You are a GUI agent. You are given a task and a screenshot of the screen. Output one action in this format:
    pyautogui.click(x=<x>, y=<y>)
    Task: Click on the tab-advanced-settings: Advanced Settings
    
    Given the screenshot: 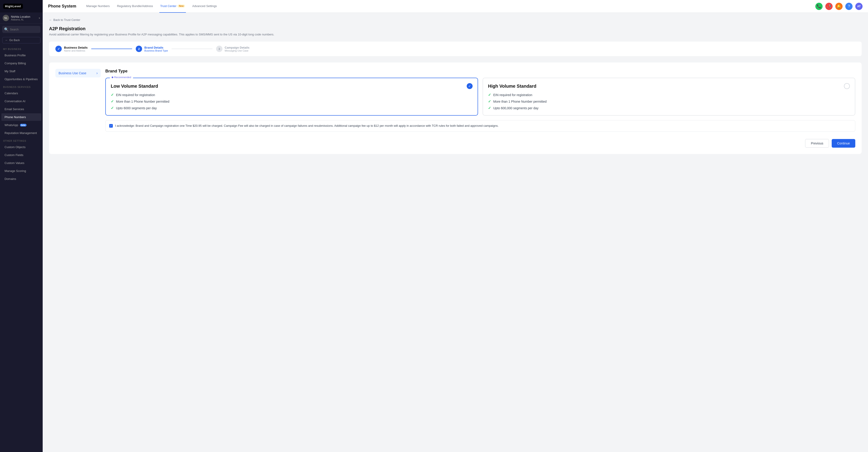 What is the action you would take?
    pyautogui.click(x=205, y=6)
    